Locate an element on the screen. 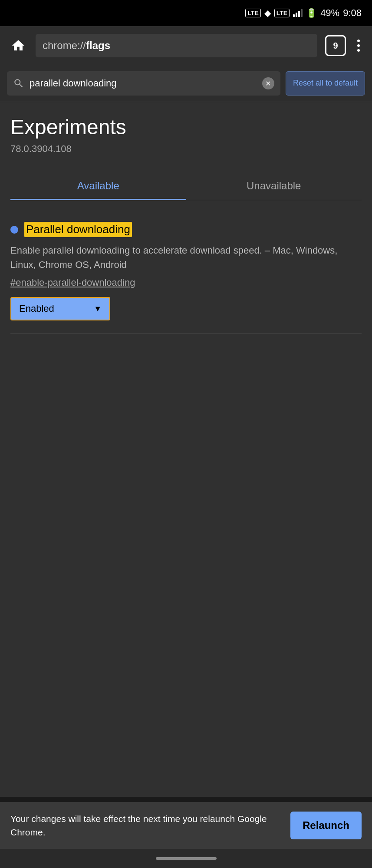  clock: 9:08 is located at coordinates (352, 13).